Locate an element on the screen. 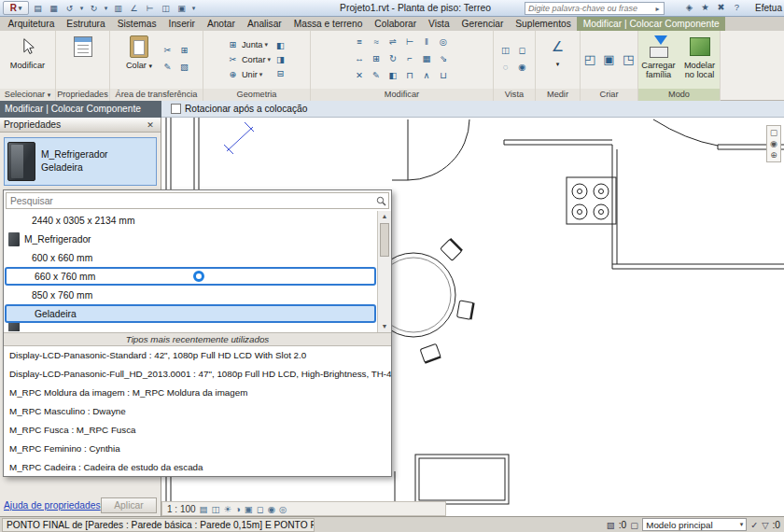 Image resolution: width=784 pixels, height=532 pixels. scroll-up-icon: ▲ is located at coordinates (385, 217).